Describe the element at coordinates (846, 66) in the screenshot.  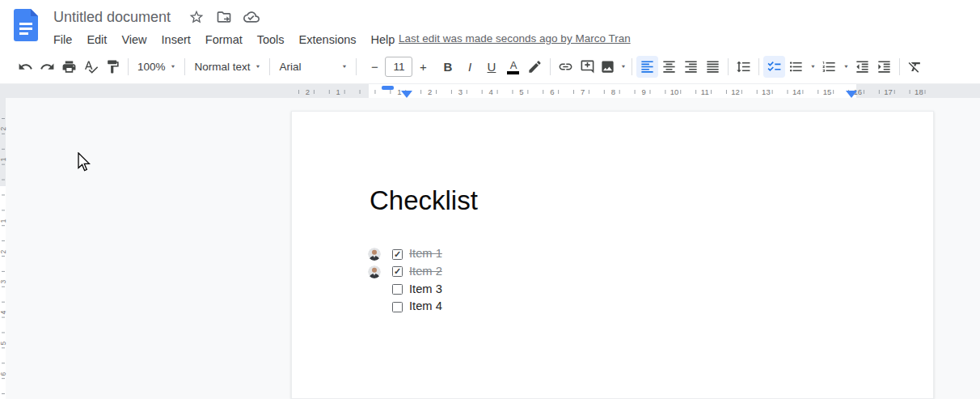
I see `numbered-list-dropdown: ▼` at that location.